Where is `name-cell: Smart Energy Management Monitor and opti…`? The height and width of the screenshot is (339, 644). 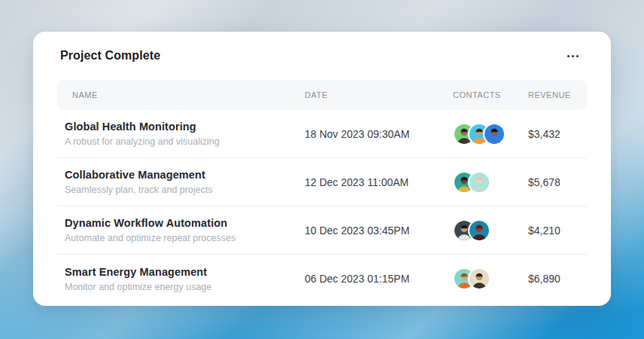
name-cell: Smart Energy Management Monitor and opti… is located at coordinates (181, 279).